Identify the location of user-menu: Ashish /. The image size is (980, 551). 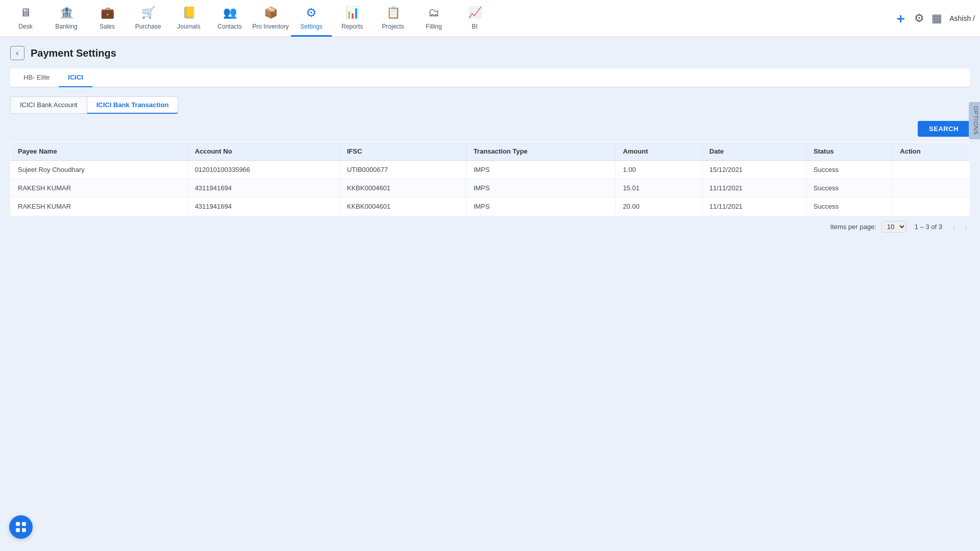
(962, 18).